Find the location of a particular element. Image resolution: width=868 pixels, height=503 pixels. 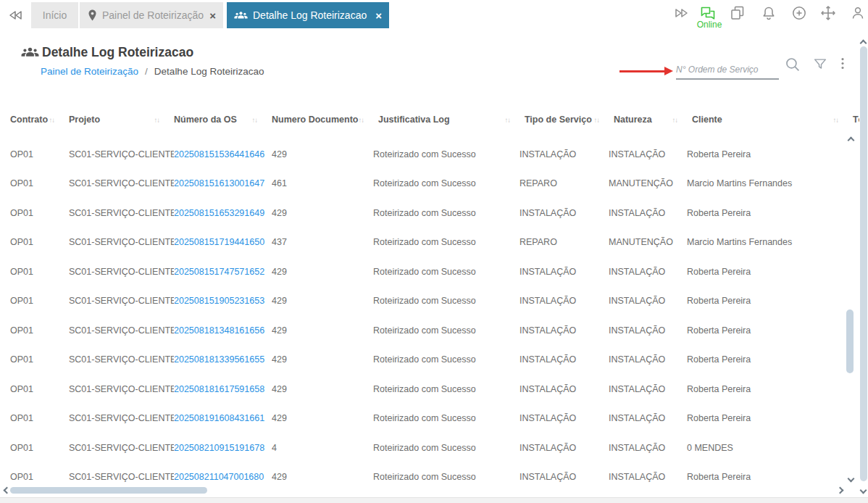

os-number-link: 202508191608431661 is located at coordinates (223, 418).